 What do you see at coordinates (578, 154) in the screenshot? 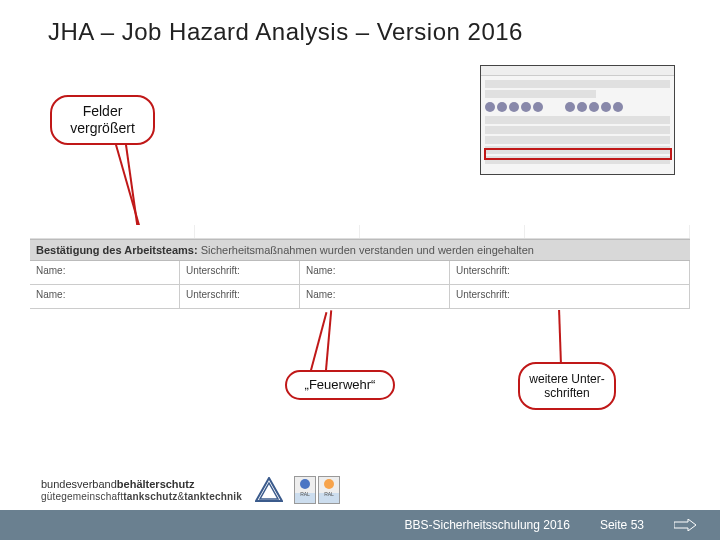
I see `thumbnail-highlight-box` at bounding box center [578, 154].